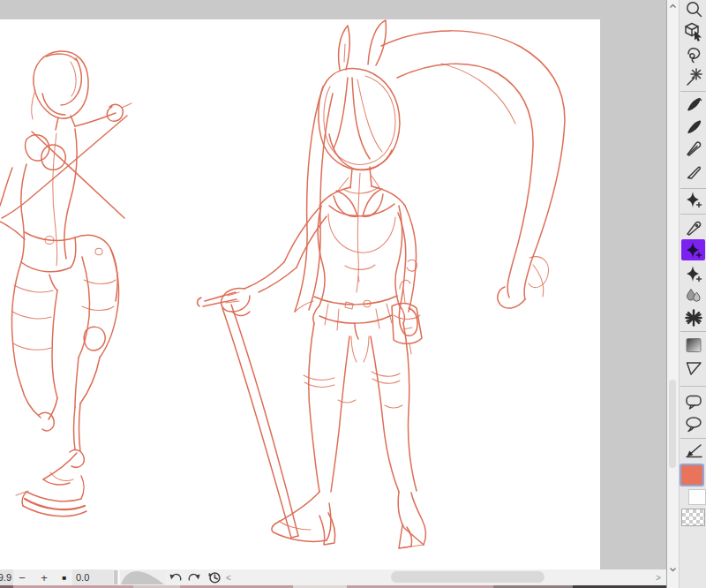  I want to click on toolbar-scrollbar, so click(672, 294).